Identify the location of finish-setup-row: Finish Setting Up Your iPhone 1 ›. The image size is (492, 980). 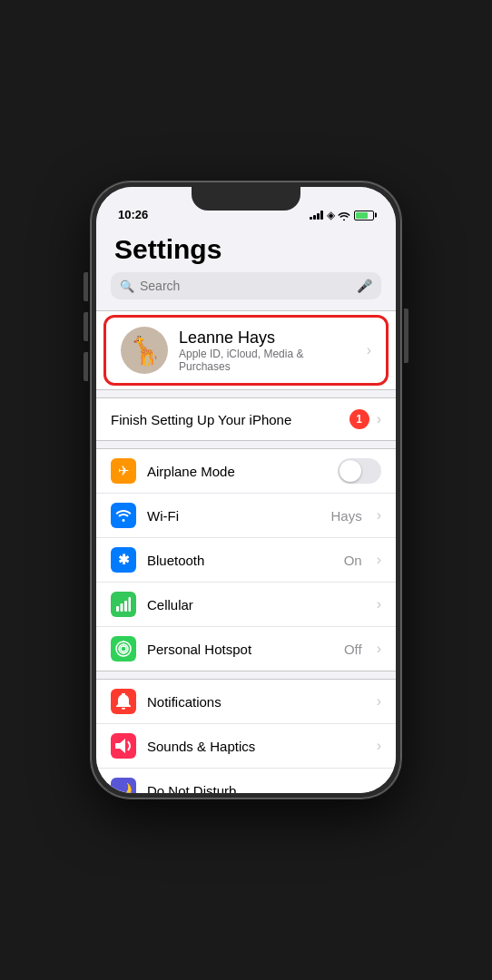
(246, 419).